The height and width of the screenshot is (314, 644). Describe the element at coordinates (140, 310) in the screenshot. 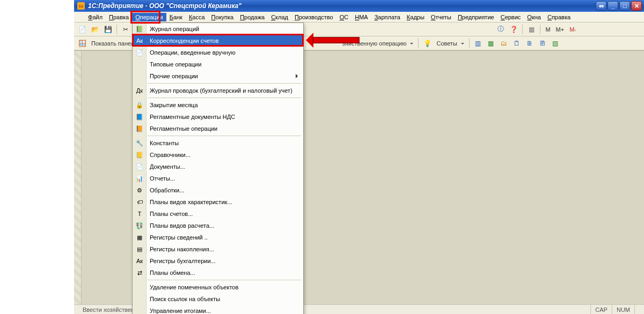

I see `totals-mgmt-icon` at that location.